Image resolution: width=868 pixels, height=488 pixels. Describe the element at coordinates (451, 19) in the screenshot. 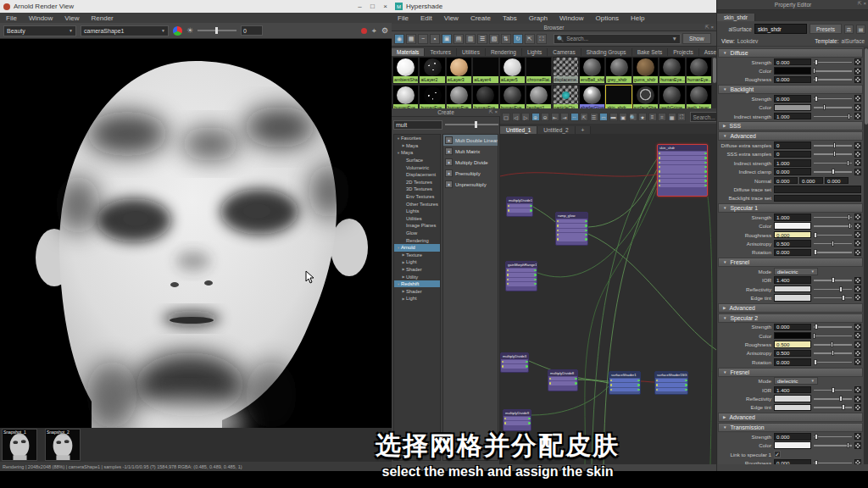

I see `menu-view: View` at that location.